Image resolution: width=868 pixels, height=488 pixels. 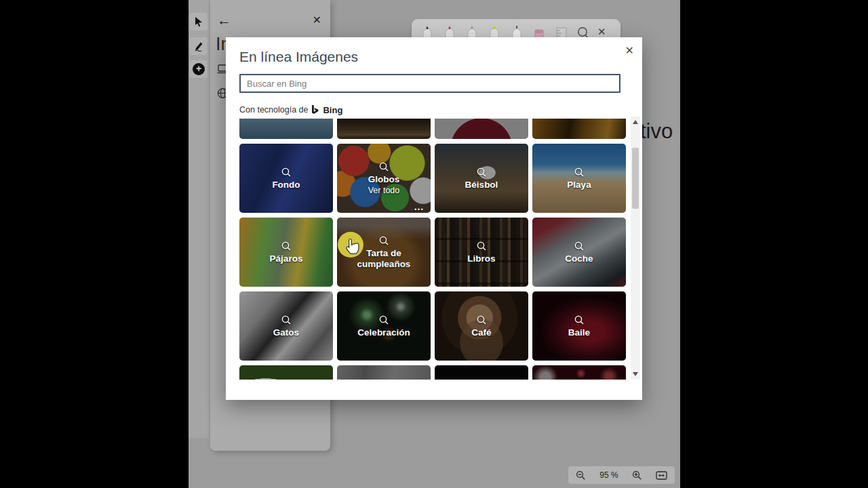 I want to click on powered-by-text: Con tecnología de, so click(x=274, y=110).